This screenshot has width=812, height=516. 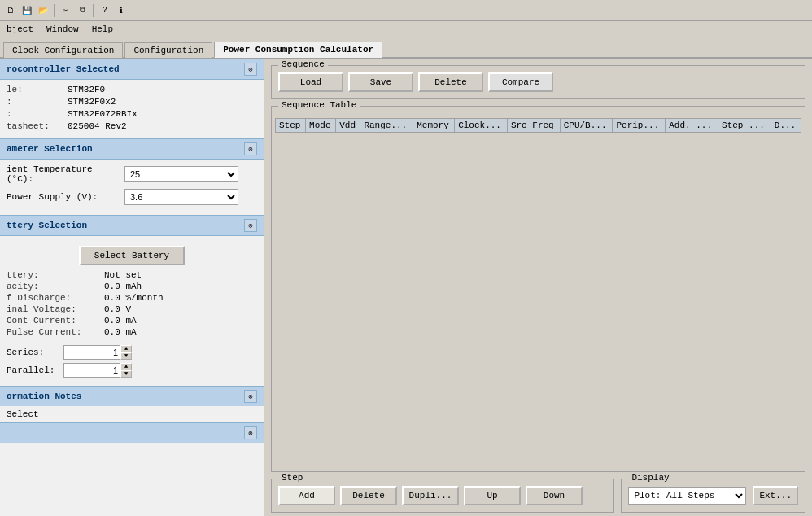 I want to click on new-icon: 🗋, so click(x=11, y=11).